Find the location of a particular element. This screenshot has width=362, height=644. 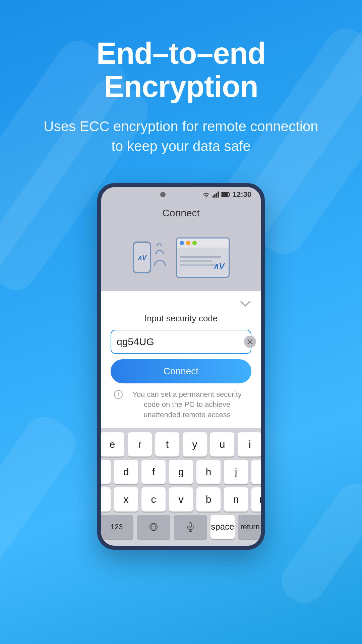

keyboard-row-3: z x c v b n m is located at coordinates (181, 499).